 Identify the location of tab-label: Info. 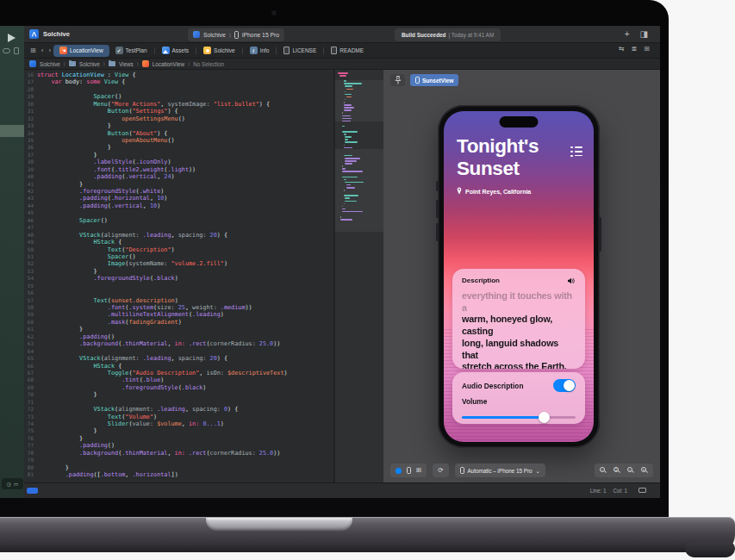
(265, 50).